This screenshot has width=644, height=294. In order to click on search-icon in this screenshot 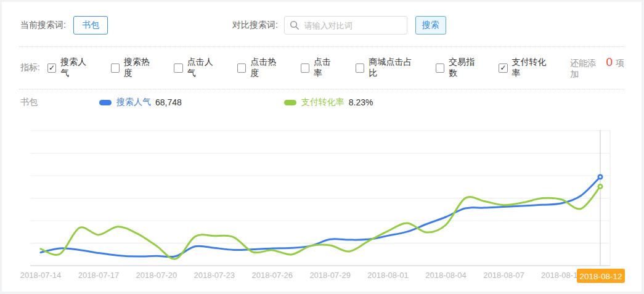, I will do `click(295, 25)`.